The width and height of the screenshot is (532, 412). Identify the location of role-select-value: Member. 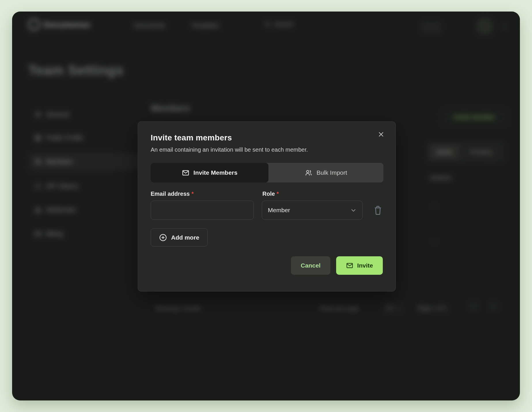
(279, 210).